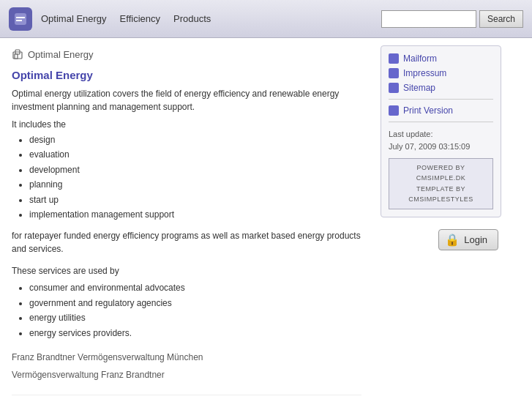  What do you see at coordinates (195, 154) in the screenshot?
I see `feature-list-item: evaluation` at bounding box center [195, 154].